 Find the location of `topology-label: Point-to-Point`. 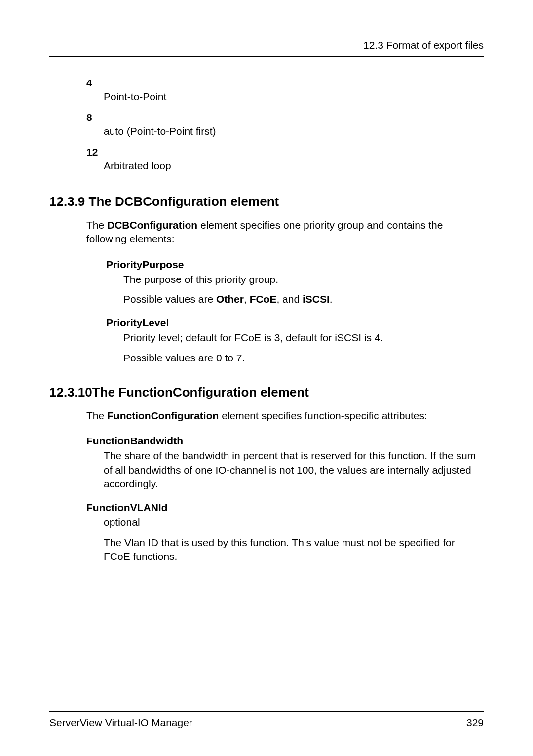

topology-label: Point-to-Point is located at coordinates (294, 97).